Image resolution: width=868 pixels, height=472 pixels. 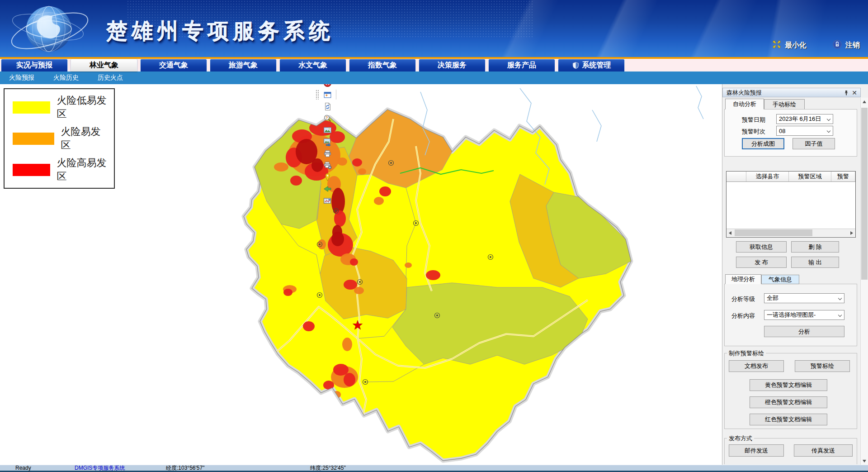 What do you see at coordinates (327, 106) in the screenshot?
I see `refresh-button` at bounding box center [327, 106].